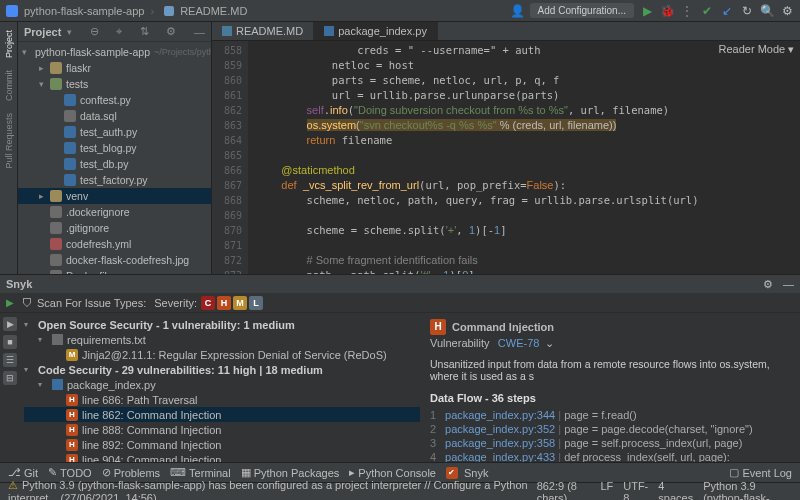  What do you see at coordinates (115, 148) in the screenshot?
I see `project-tree-panel: Project ▾ ⊖ ⌖ ⇅ ⚙ — ▾python-flask-sample…` at bounding box center [115, 148].